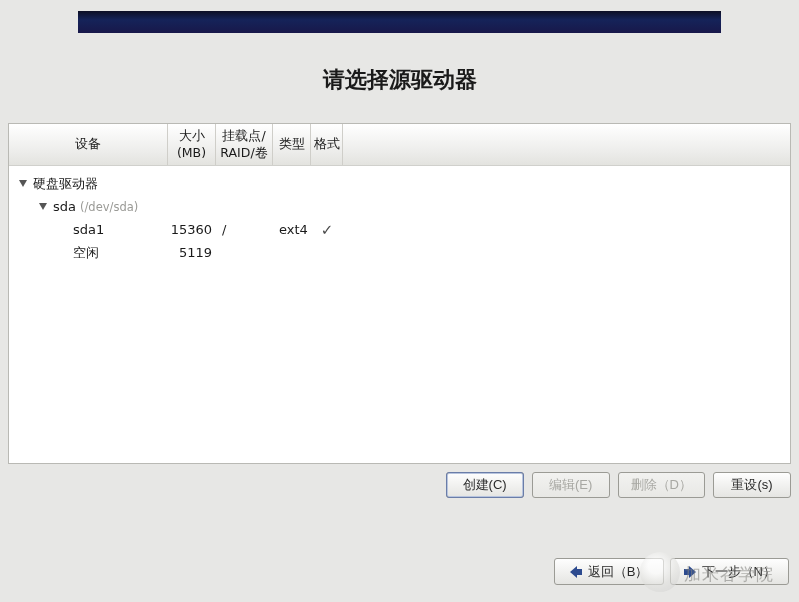 The height and width of the screenshot is (602, 799). Describe the element at coordinates (86, 253) in the screenshot. I see `part-name: 空闲` at that location.